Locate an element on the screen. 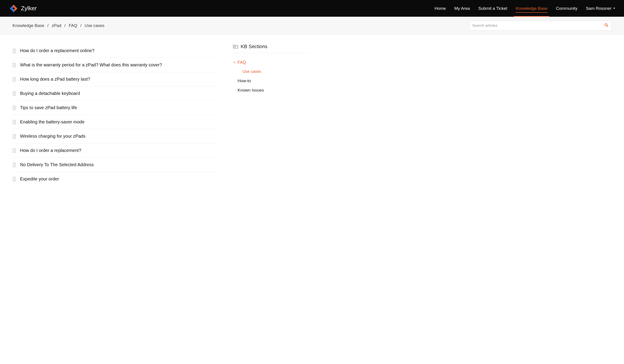  user-name: Sam Rossner is located at coordinates (599, 8).